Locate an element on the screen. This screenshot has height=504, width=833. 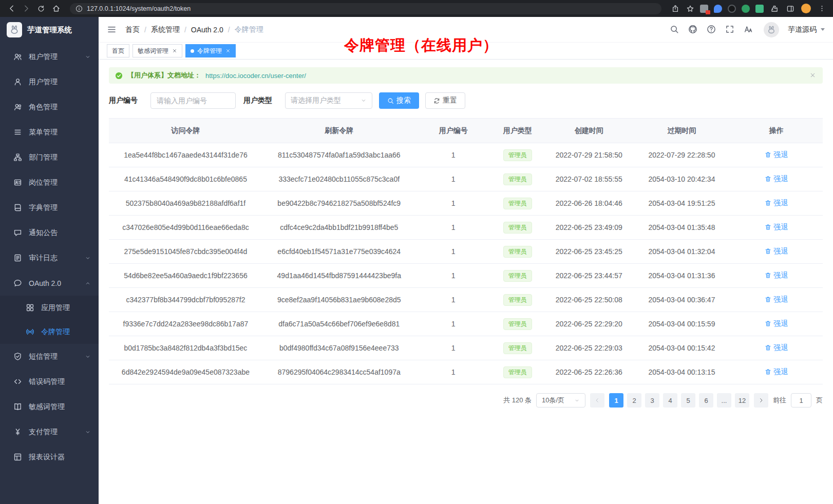
hamburger-icon is located at coordinates (112, 30).